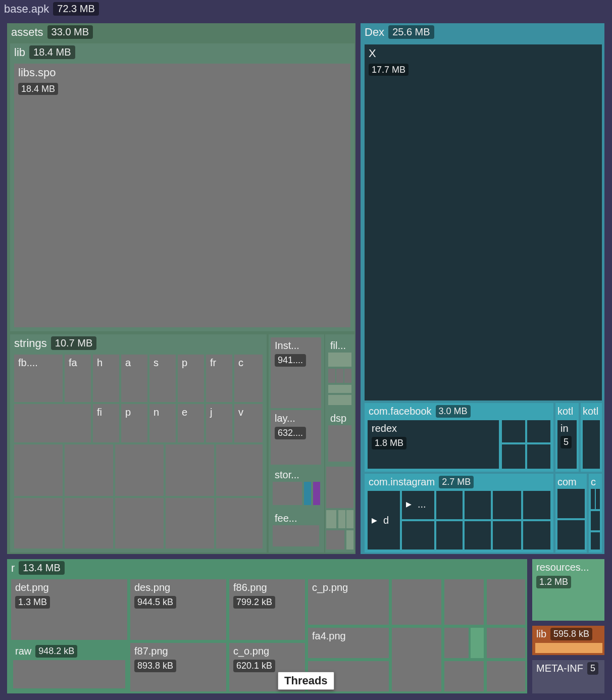 Image resolution: width=612 pixels, height=700 pixels. I want to click on c3b, so click(342, 519).